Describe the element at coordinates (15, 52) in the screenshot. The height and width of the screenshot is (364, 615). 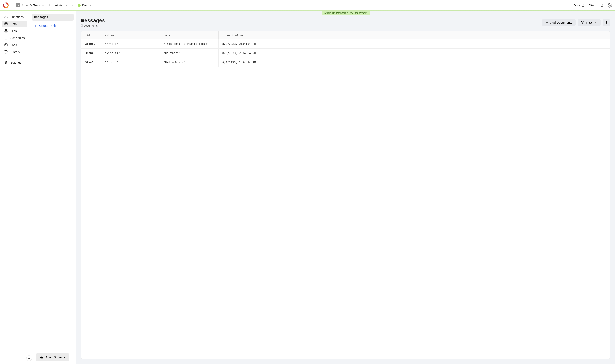
I see `nav-label: History` at that location.